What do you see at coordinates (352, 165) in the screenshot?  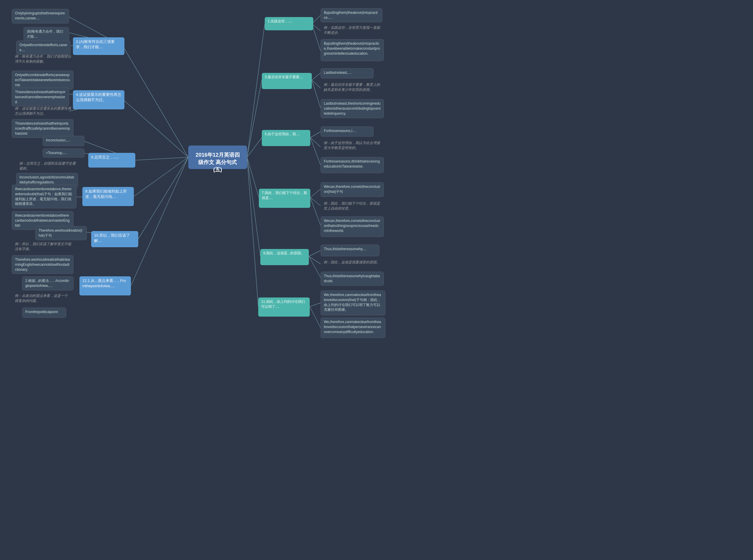 I see `node-r3c: Forthesereasons,Ithinkthatreceivingeduca…` at bounding box center [352, 165].